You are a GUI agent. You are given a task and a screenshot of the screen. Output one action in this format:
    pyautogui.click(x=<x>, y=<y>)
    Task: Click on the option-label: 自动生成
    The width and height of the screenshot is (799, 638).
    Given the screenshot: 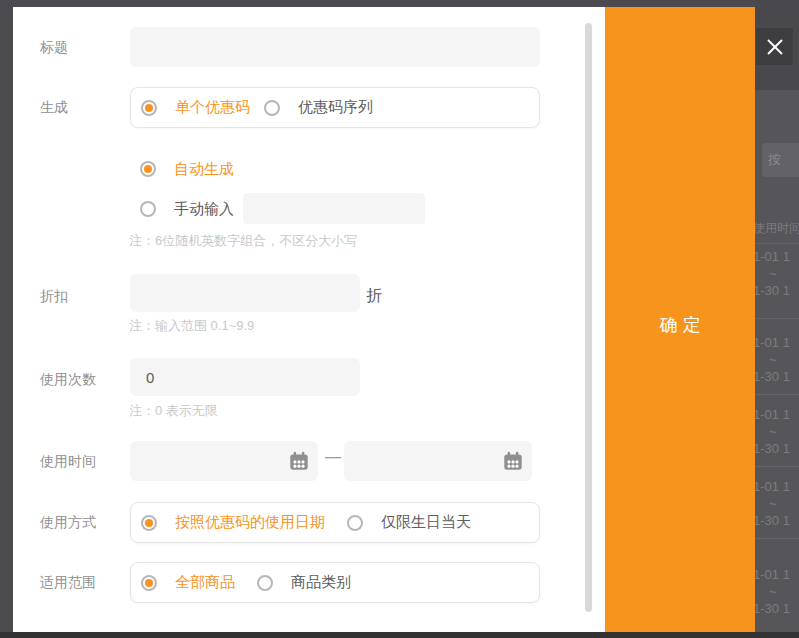 What is the action you would take?
    pyautogui.click(x=204, y=170)
    